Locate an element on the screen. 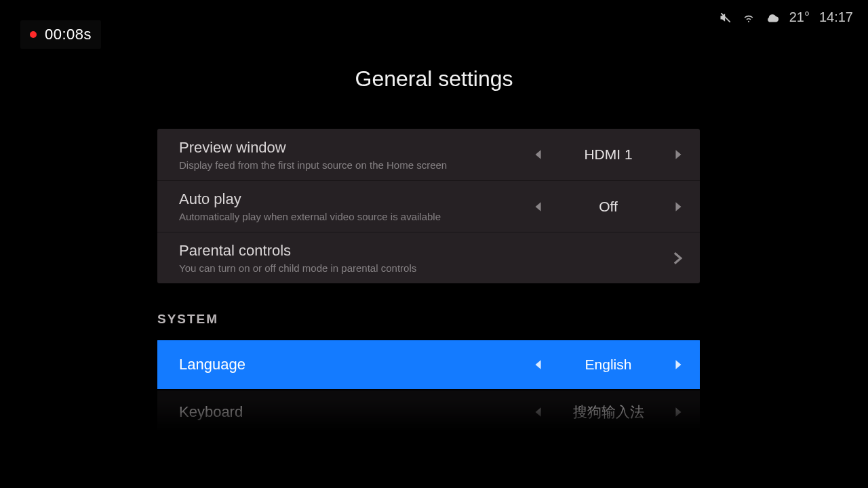 The image size is (868, 488). row-value: English is located at coordinates (608, 365).